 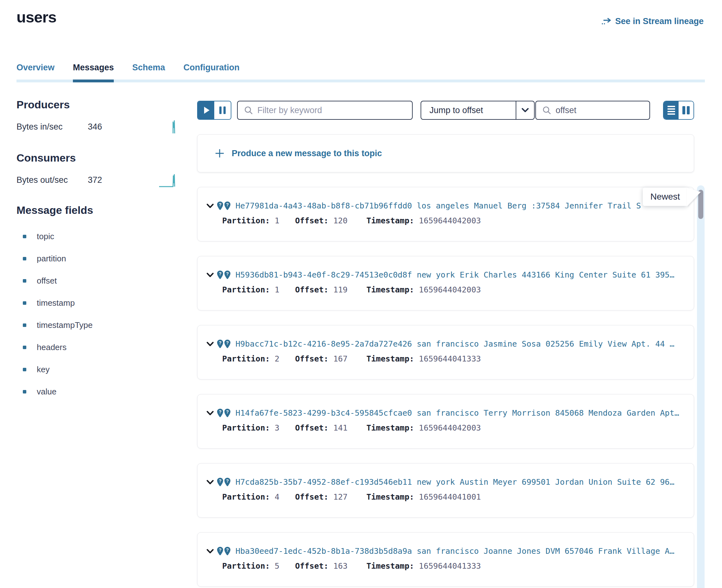 I want to click on message-card: ? ? Hba30eed7-1edc-452b-8b1a-738d3b5d8a9…, so click(x=446, y=560).